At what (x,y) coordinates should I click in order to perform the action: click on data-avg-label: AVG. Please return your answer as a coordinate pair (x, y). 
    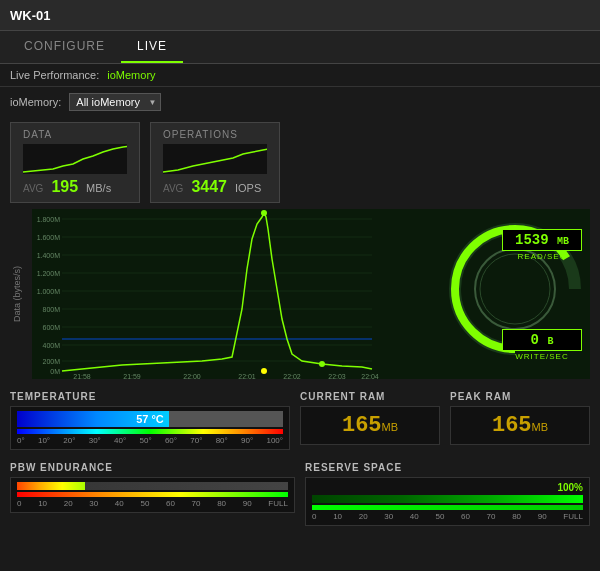
    Looking at the image, I should click on (33, 188).